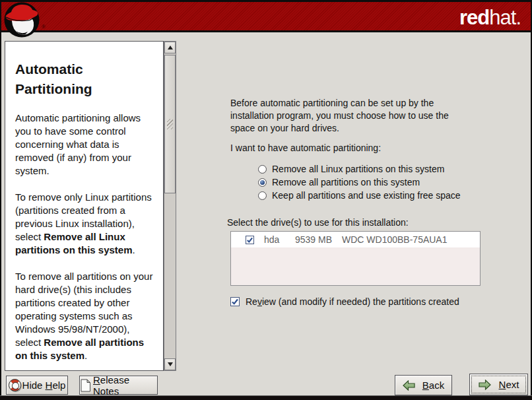  I want to click on back-accel: B, so click(426, 385).